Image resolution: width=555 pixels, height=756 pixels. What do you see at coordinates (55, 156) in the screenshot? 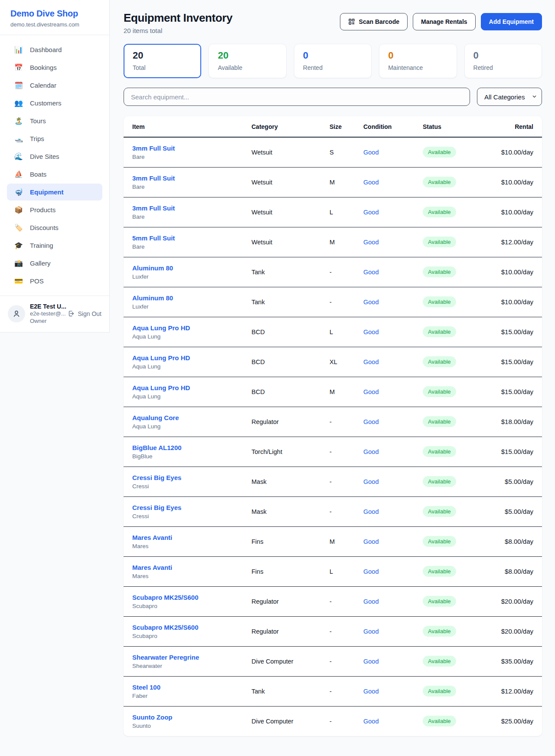
I see `sidebar-item: 🌊 Dive Sites` at bounding box center [55, 156].